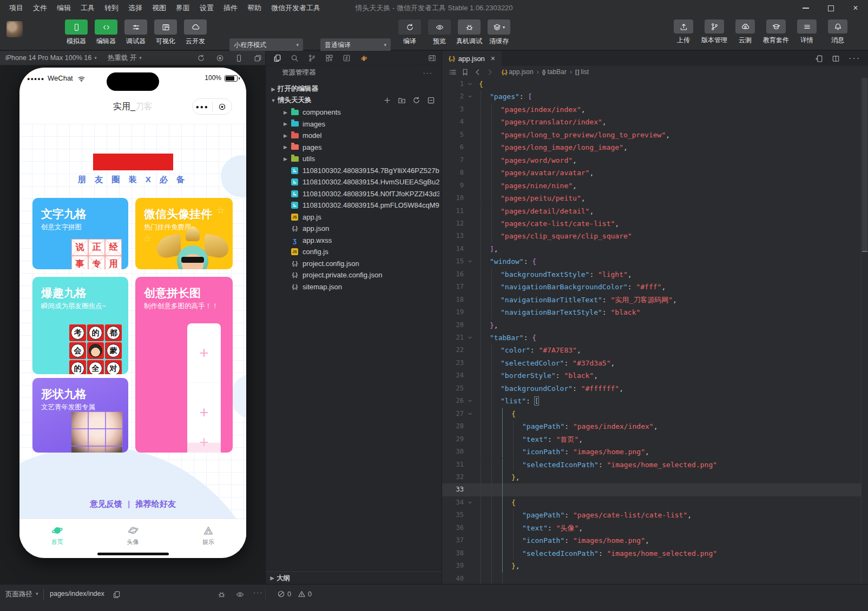  I want to click on code-line: 28"pagePath": "pages/index/index",, so click(652, 426).